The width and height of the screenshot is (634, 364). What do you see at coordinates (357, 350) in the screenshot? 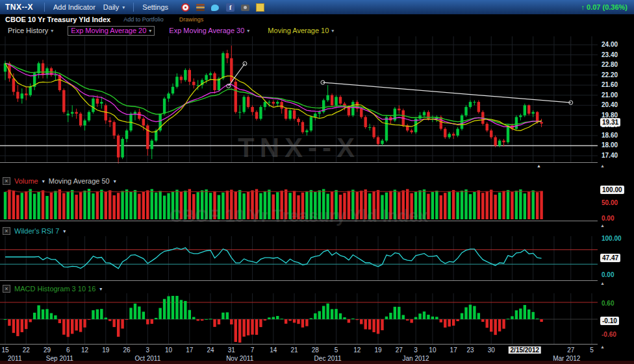
I see `date-tick: 12` at bounding box center [357, 350].